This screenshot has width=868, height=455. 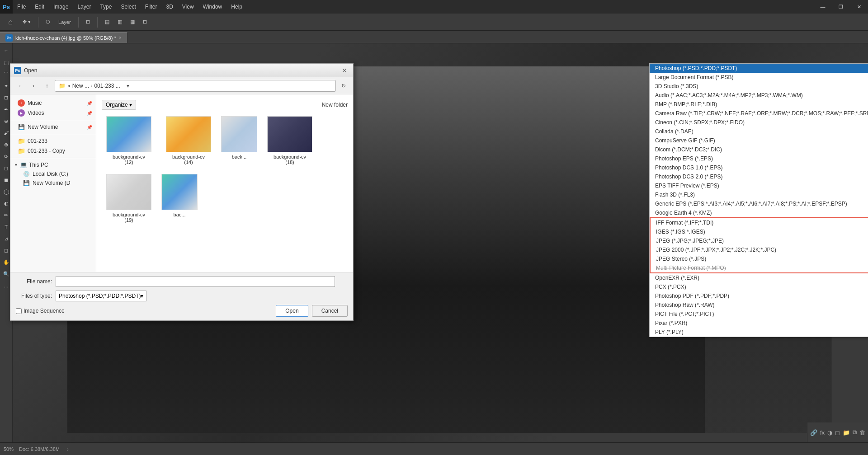 I want to click on sidebar-folders-section: 📁 001-233 📁 001-233 - Copy, so click(x=53, y=146).